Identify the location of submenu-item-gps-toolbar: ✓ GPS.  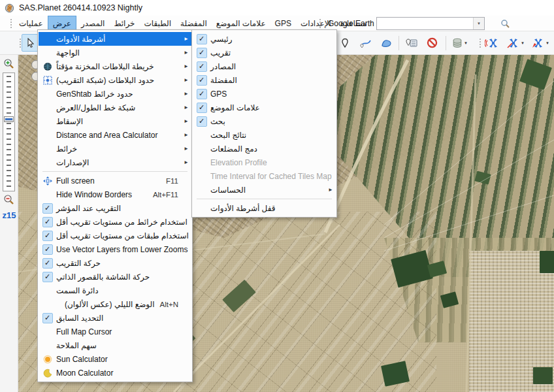
(264, 94).